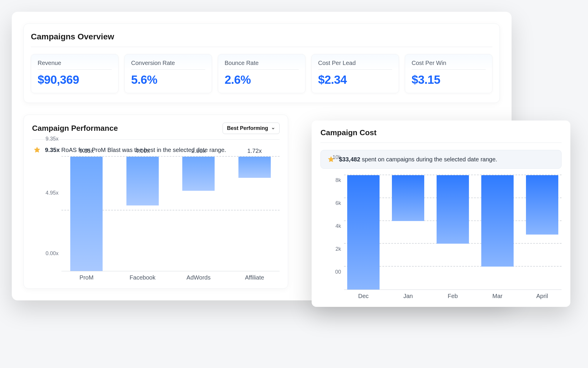 The width and height of the screenshot is (588, 368). Describe the element at coordinates (355, 73) in the screenshot. I see `kpi-cost-per-lead: Cost Per Lead $2.34` at that location.